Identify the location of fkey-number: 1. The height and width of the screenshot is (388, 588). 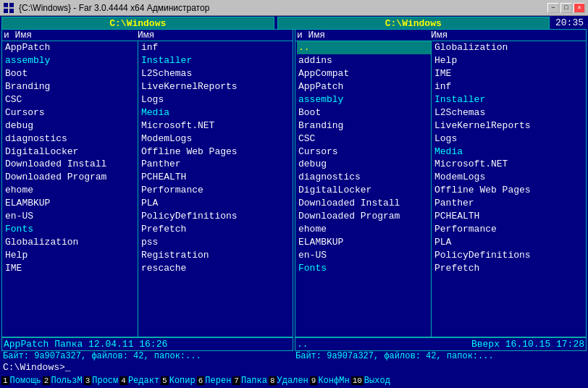
(6, 381).